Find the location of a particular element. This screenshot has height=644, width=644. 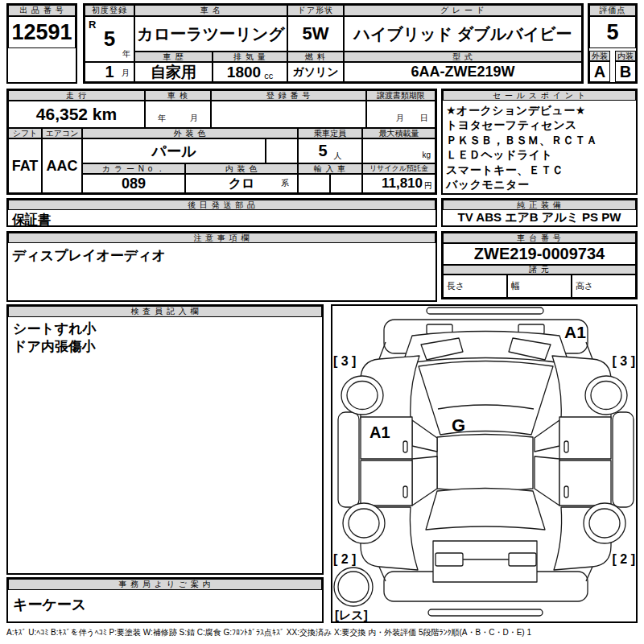

model-code-label: 型 式 is located at coordinates (463, 56).